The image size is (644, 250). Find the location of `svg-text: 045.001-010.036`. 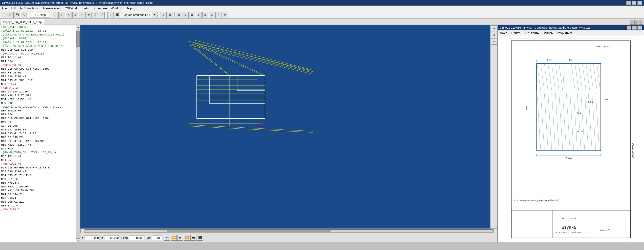

svg-text: 045.001-010.036 is located at coordinates (569, 219).